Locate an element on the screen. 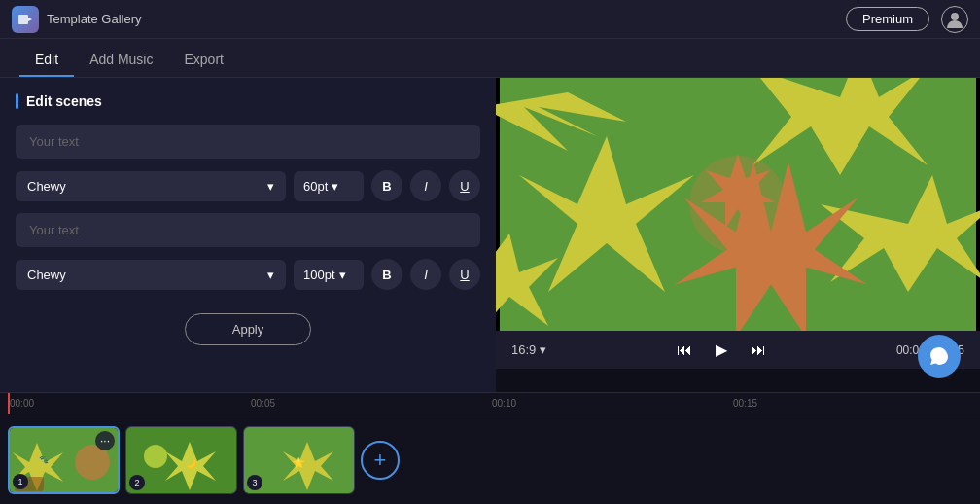 The width and height of the screenshot is (980, 504). app-logo-icon is located at coordinates (25, 19).